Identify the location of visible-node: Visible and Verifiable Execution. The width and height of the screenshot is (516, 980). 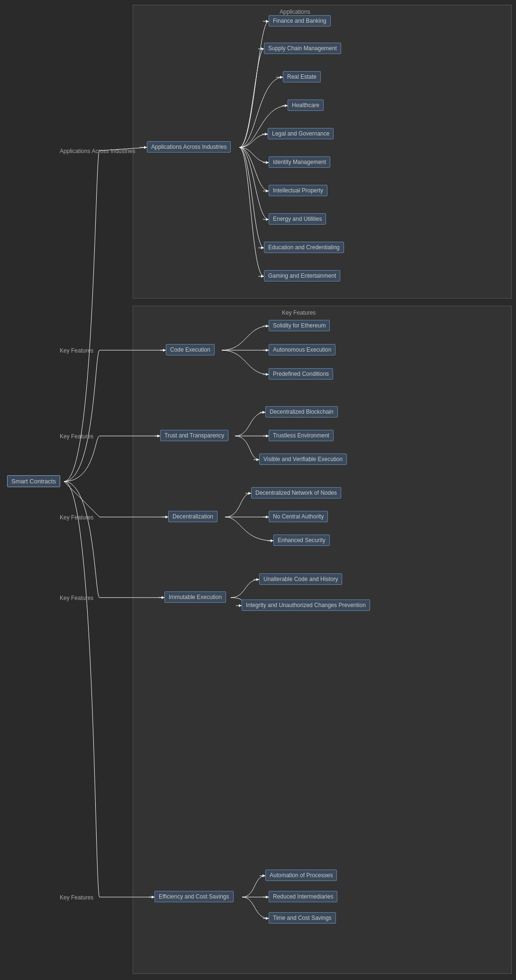
(303, 459).